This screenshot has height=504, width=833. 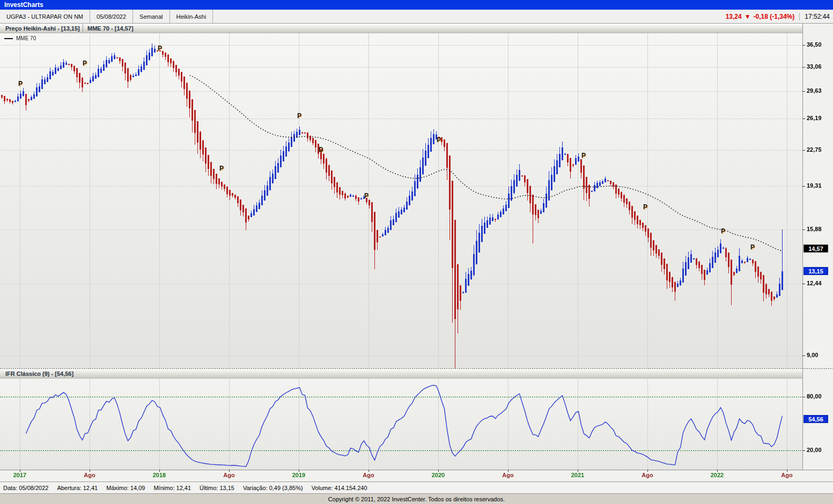 What do you see at coordinates (438, 475) in the screenshot?
I see `x-axis-label: 2020` at bounding box center [438, 475].